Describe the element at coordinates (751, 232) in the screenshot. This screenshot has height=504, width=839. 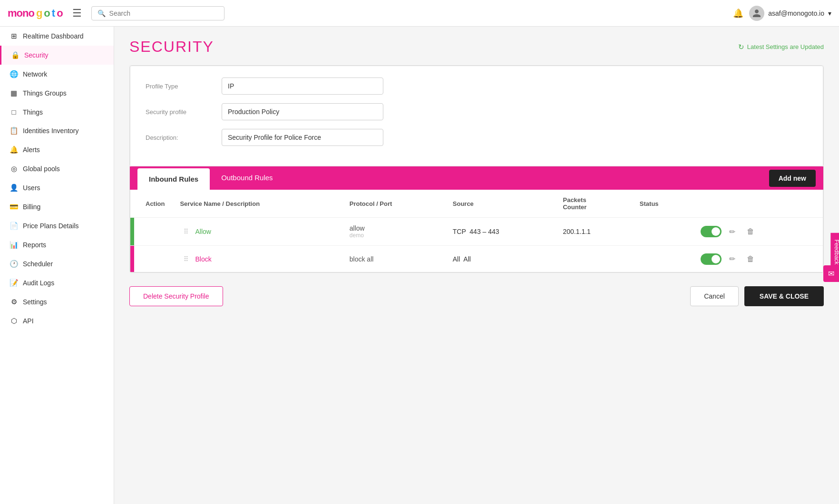
I see `delete-allow-button: 🗑` at that location.